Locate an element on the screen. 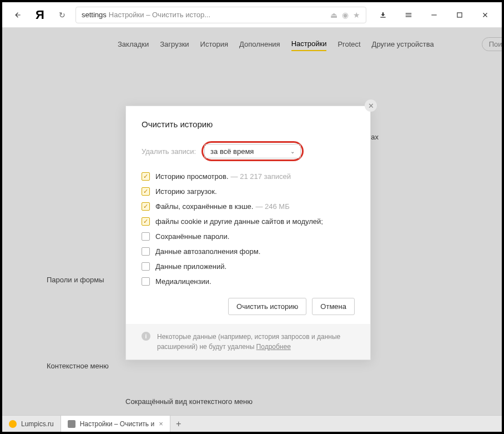 This screenshot has width=504, height=434. tab-downloads: Загрузки is located at coordinates (174, 44).